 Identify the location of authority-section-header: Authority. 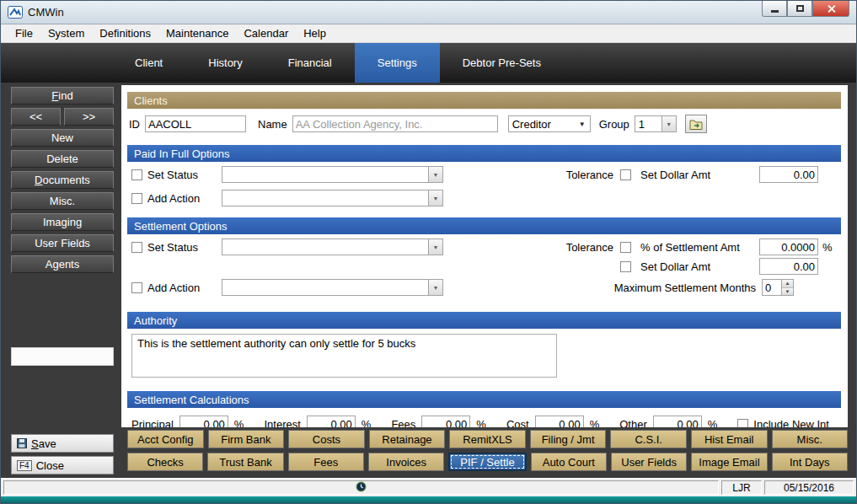
(484, 320).